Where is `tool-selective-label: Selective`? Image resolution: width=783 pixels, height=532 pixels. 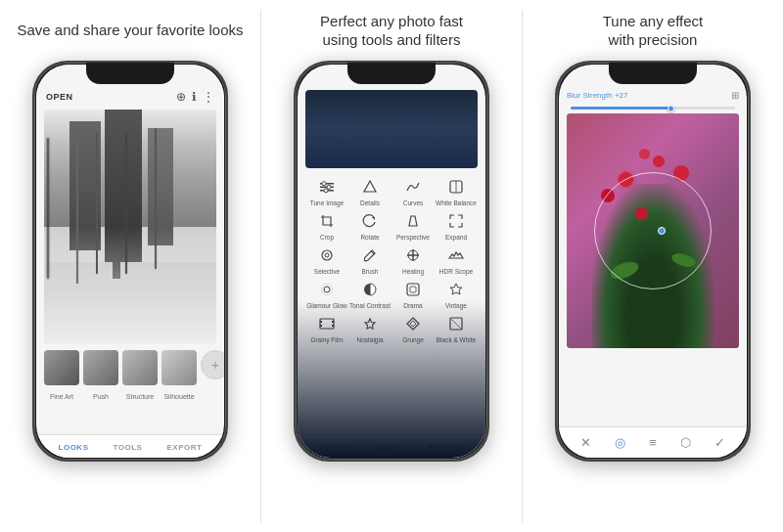 tool-selective-label: Selective is located at coordinates (327, 272).